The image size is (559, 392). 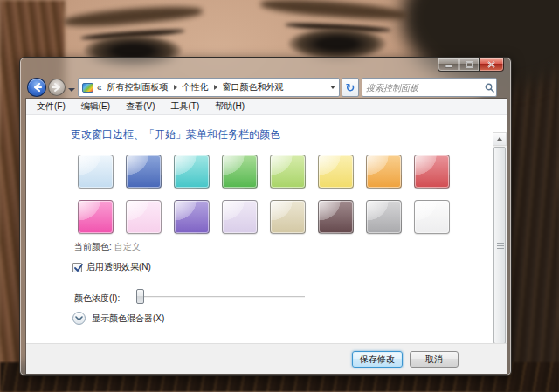 What do you see at coordinates (107, 247) in the screenshot?
I see `current-color-line: 当前颜色:自定义` at bounding box center [107, 247].